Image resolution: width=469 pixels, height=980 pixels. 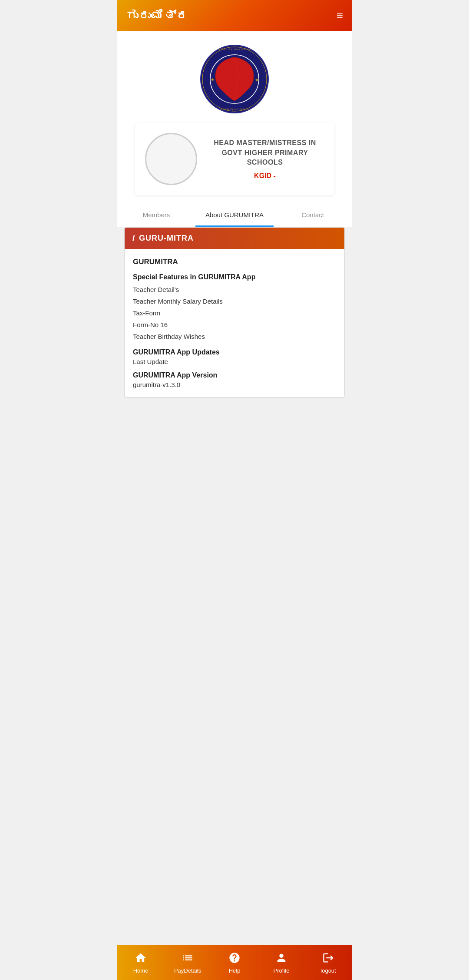 What do you see at coordinates (281, 959) in the screenshot?
I see `profile-icon` at bounding box center [281, 959].